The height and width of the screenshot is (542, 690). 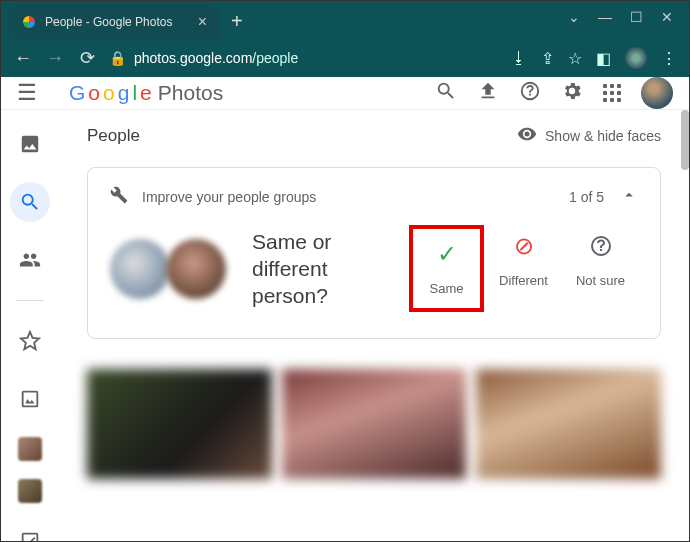 What do you see at coordinates (229, 197) in the screenshot?
I see `card-heading: Improve your people groups` at bounding box center [229, 197].